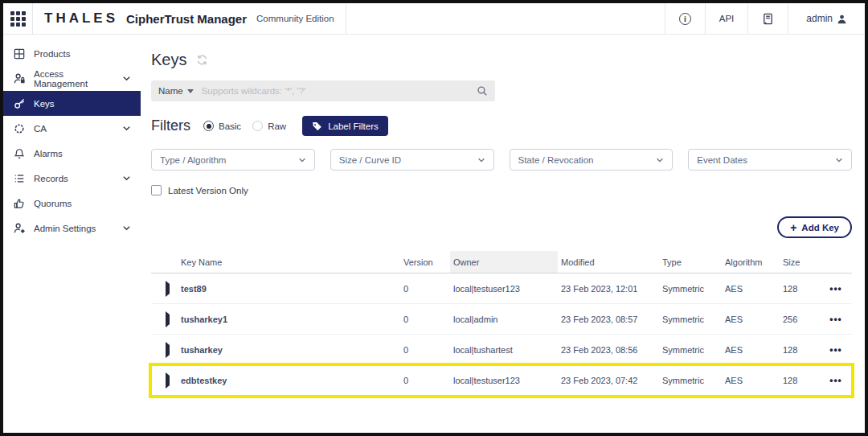  I want to click on table-header-row: Key Name Version Owner Modified Type Alg…, so click(502, 262).